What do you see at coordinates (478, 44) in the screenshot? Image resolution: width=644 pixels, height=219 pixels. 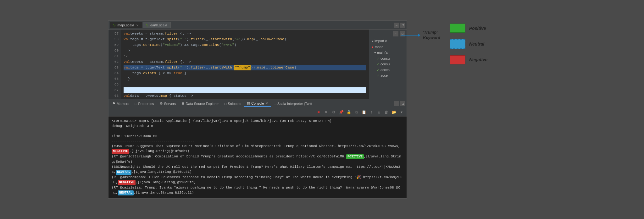 I see `legend-panel: Positive Neutral Negative` at bounding box center [478, 44].